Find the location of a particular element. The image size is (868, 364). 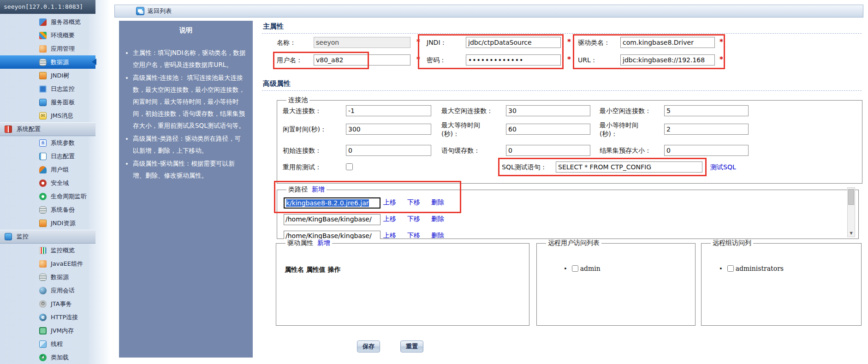

sidebar-item-app-session: 应用会话 is located at coordinates (48, 291).